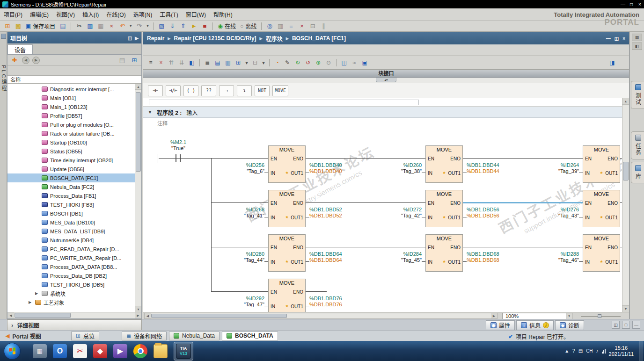 This screenshot has height=361, width=644. I want to click on tree-item: Startup [OB100], so click(74, 142).